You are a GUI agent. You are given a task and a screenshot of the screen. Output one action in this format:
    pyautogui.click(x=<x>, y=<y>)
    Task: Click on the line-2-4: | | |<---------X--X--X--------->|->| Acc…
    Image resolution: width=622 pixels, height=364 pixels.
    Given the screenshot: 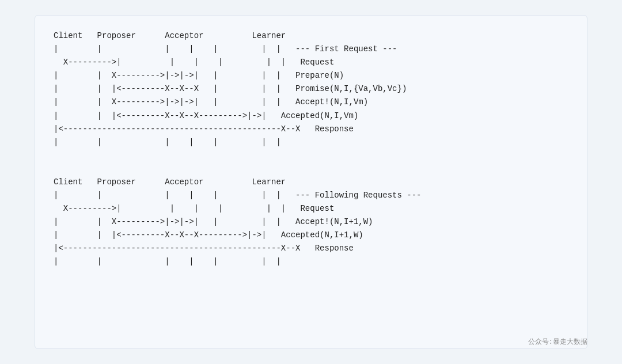 What is the action you would take?
    pyautogui.click(x=311, y=235)
    